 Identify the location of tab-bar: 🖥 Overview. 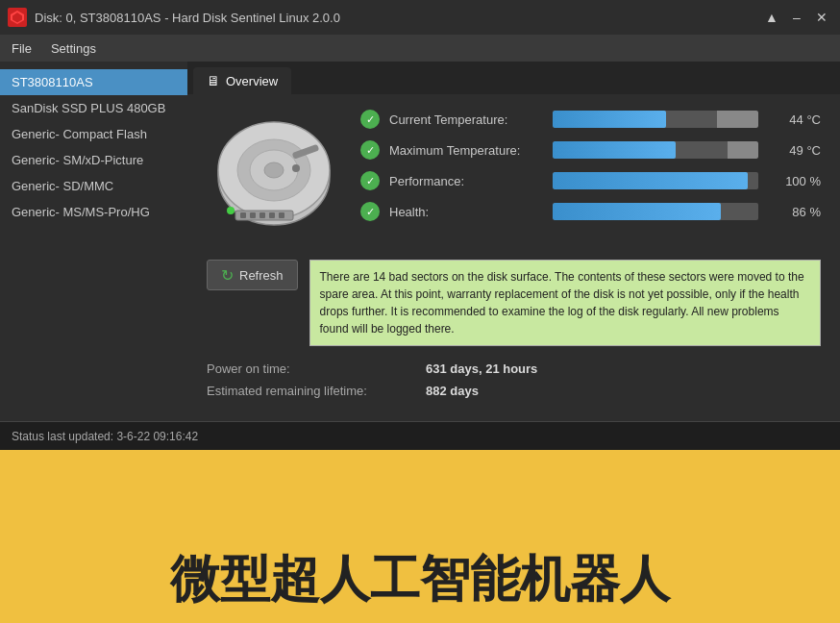
(513, 78).